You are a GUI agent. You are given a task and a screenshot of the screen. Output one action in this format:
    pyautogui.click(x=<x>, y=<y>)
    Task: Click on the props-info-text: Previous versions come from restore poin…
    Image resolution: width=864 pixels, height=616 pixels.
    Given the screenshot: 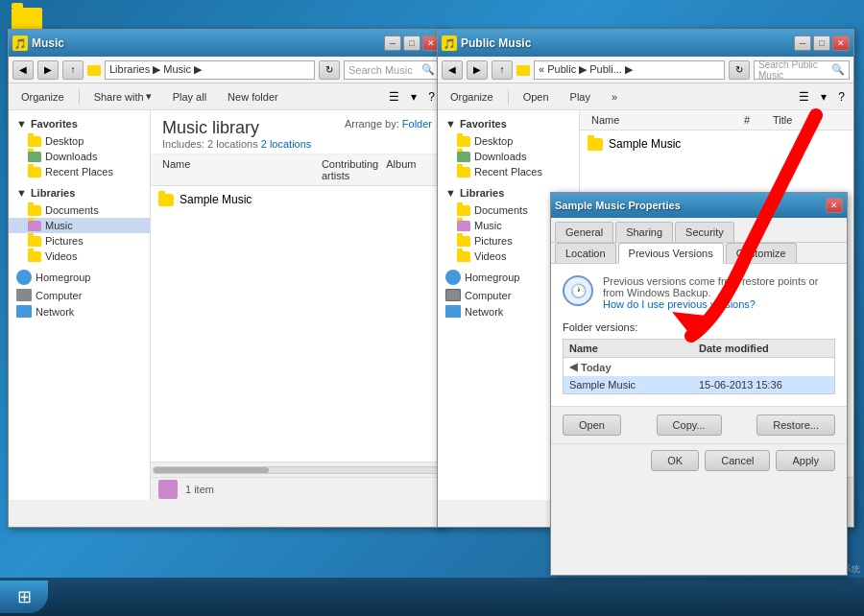 What is the action you would take?
    pyautogui.click(x=719, y=287)
    